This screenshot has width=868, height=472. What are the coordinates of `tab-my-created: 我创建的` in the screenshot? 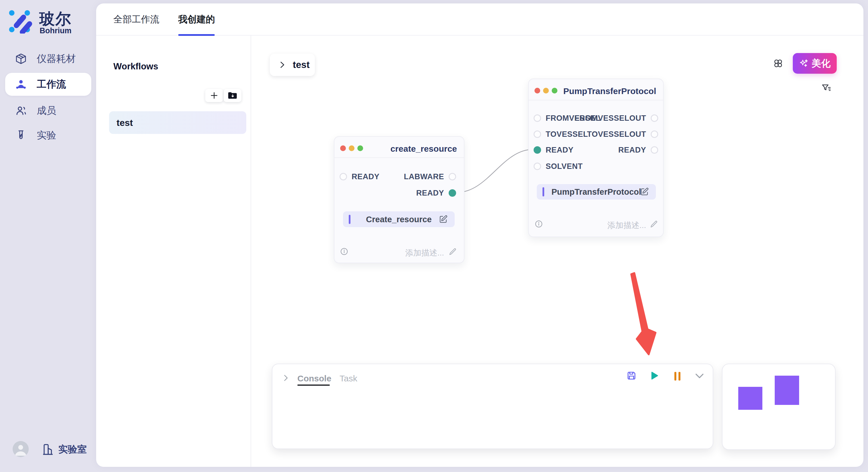 It's located at (197, 20).